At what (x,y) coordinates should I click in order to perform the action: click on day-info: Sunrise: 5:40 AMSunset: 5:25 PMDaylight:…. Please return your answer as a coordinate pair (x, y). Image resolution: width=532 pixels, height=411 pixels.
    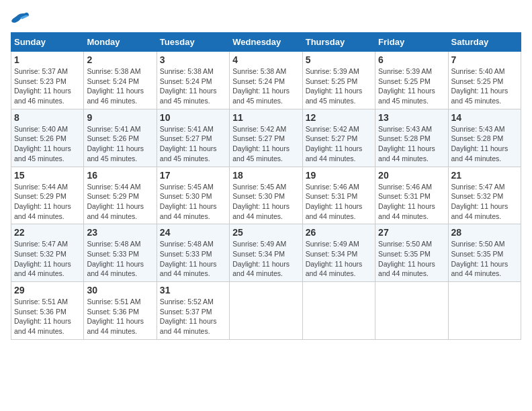
    Looking at the image, I should click on (485, 86).